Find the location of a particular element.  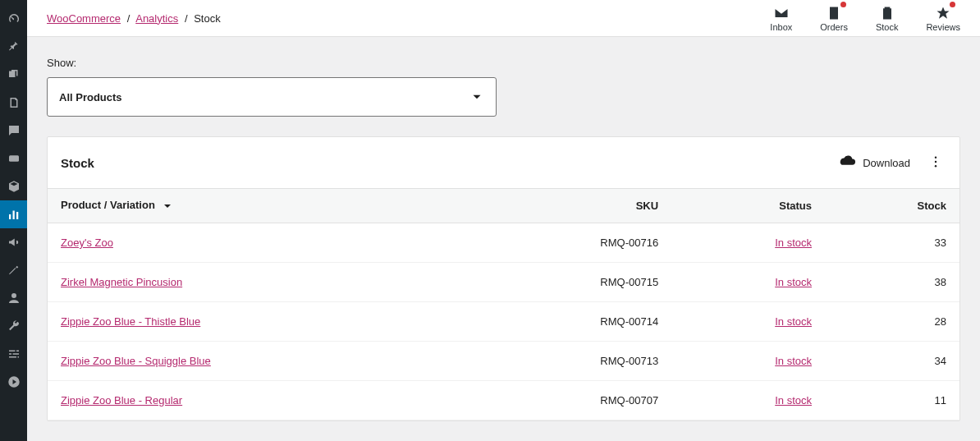

nav-collapse is located at coordinates (13, 382).